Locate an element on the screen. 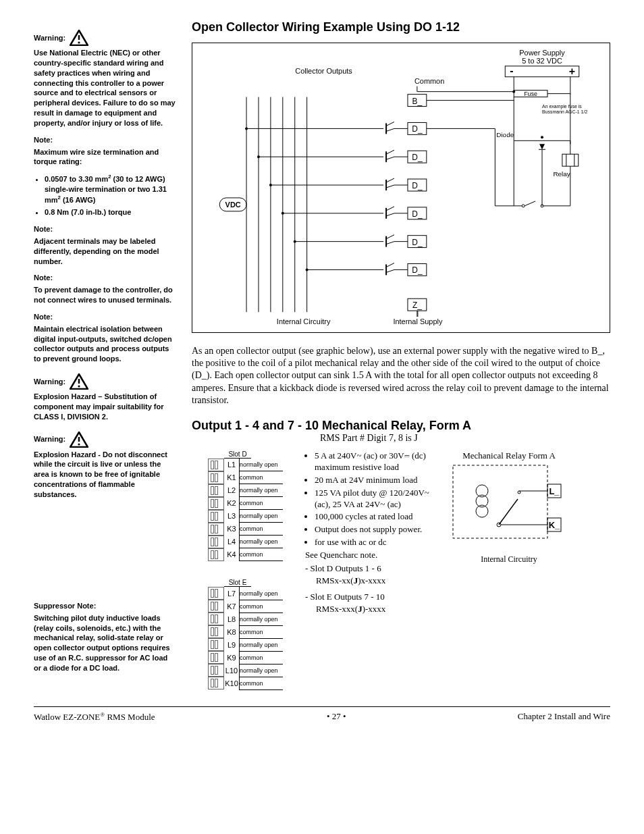 The width and height of the screenshot is (644, 834). svg-text: Power Supply is located at coordinates (542, 53).